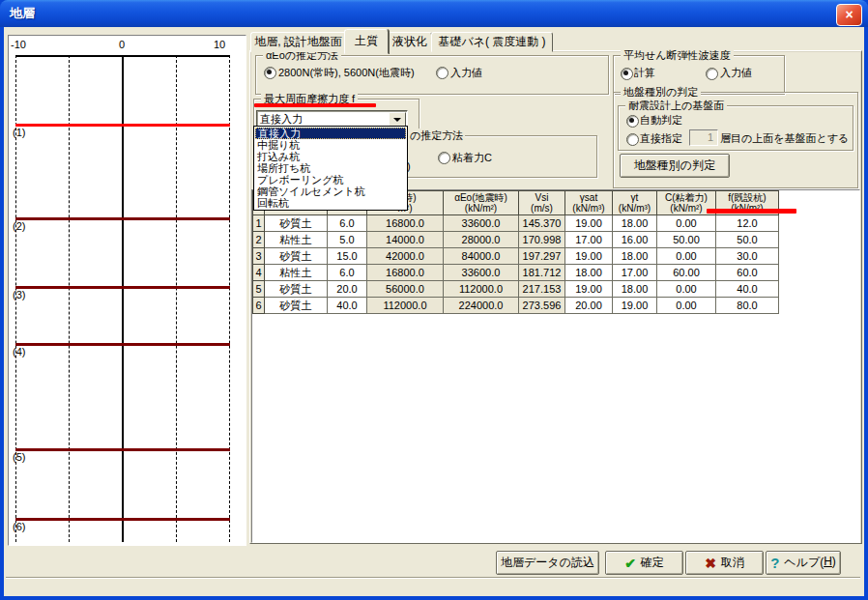 This screenshot has height=600, width=868. Describe the element at coordinates (122, 44) in the screenshot. I see `axis-tick-zero: 0` at that location.